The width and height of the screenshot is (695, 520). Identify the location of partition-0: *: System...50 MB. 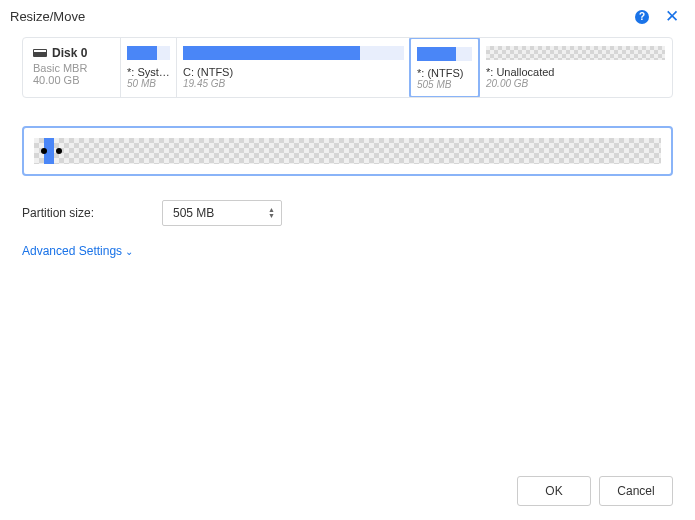
(148, 68).